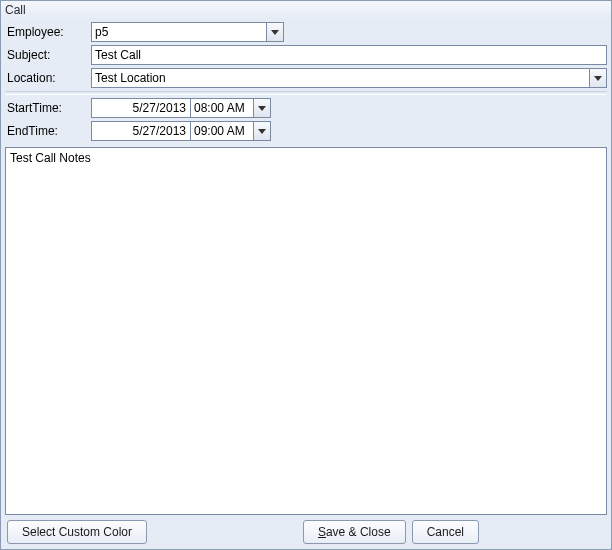 Image resolution: width=612 pixels, height=550 pixels. What do you see at coordinates (446, 532) in the screenshot?
I see `cancel-button: Cancel` at bounding box center [446, 532].